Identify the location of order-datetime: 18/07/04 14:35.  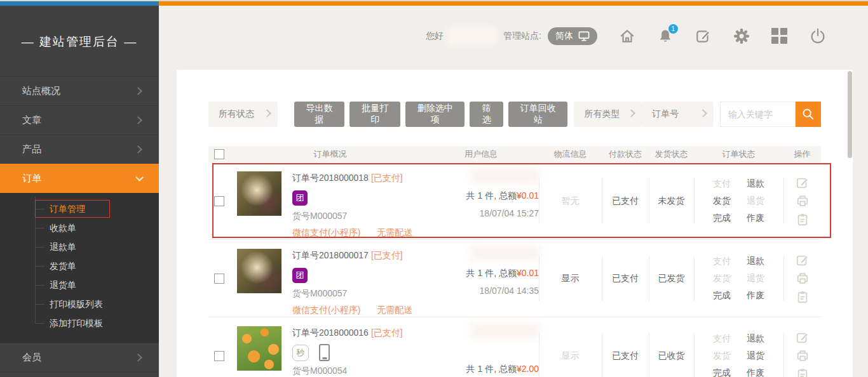
(481, 291).